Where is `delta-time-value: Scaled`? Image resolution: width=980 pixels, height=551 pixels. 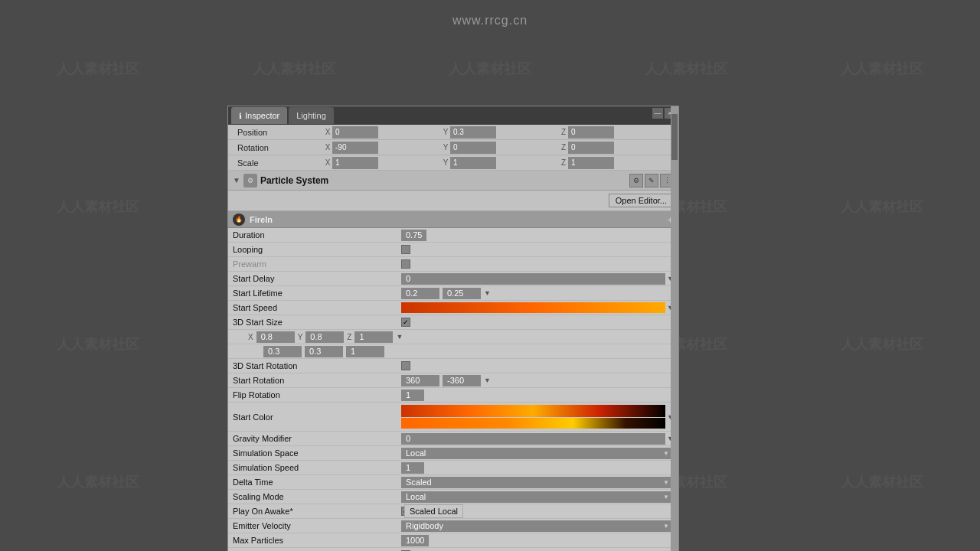
delta-time-value: Scaled is located at coordinates (419, 482).